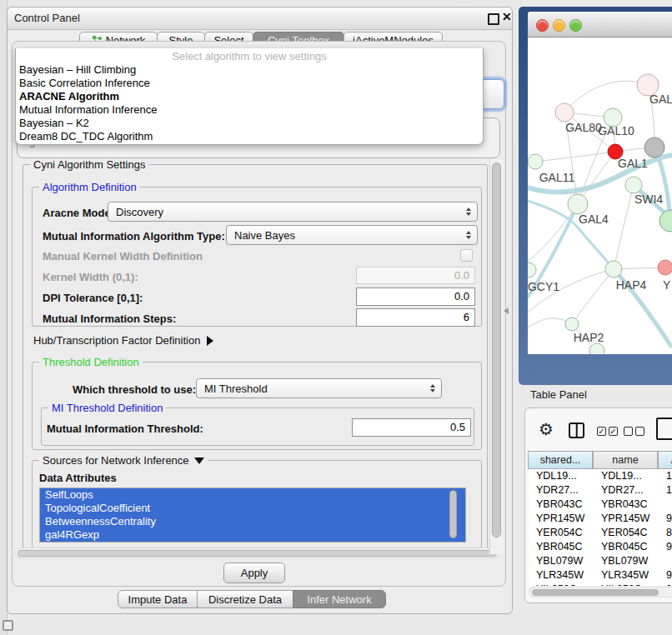  I want to click on node-label: HAP4, so click(632, 285).